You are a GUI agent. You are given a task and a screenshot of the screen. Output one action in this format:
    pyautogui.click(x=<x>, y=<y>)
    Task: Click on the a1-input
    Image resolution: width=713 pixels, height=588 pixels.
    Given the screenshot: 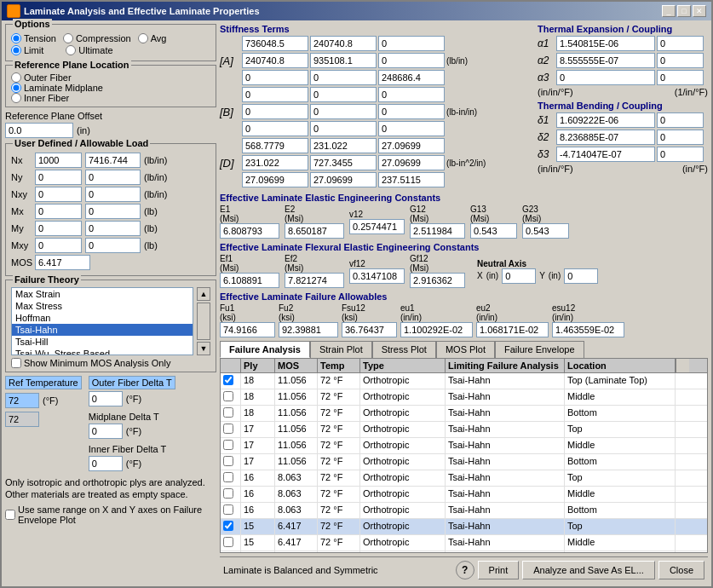 What is the action you would take?
    pyautogui.click(x=606, y=43)
    